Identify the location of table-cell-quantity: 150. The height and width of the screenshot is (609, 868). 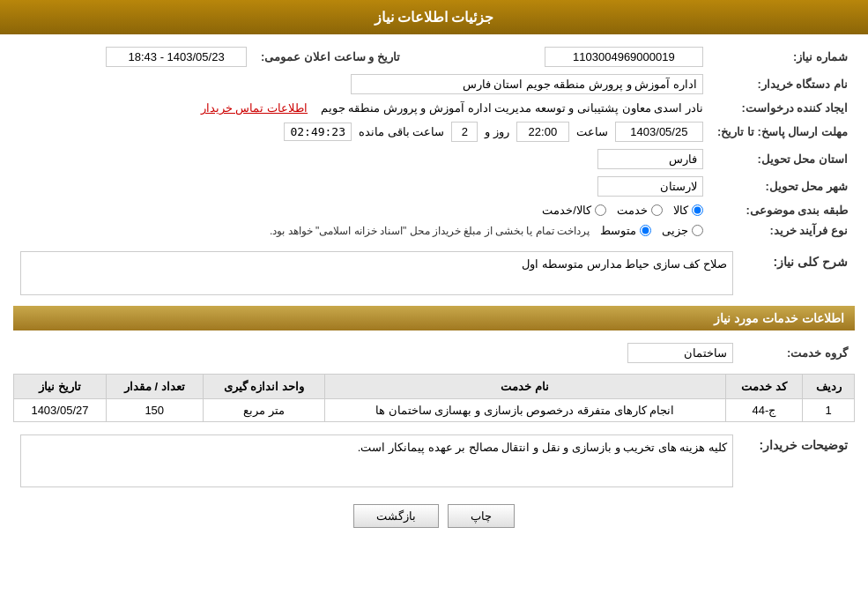
(154, 411).